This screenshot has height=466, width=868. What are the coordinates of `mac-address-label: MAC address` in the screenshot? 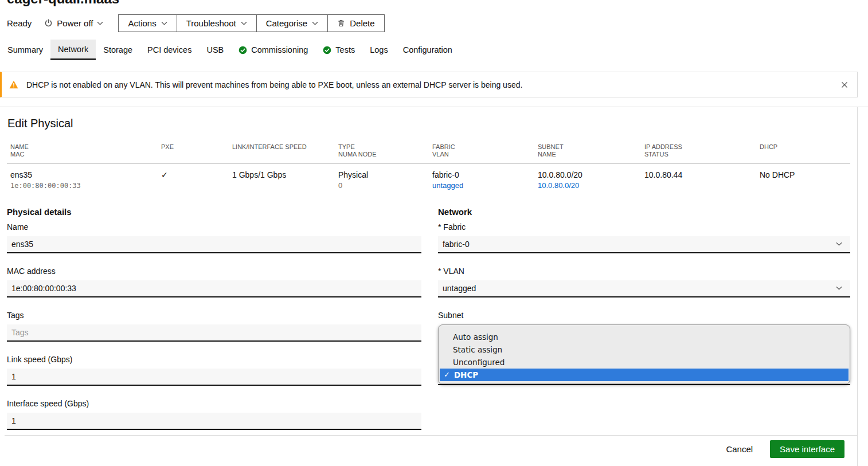 It's located at (214, 272).